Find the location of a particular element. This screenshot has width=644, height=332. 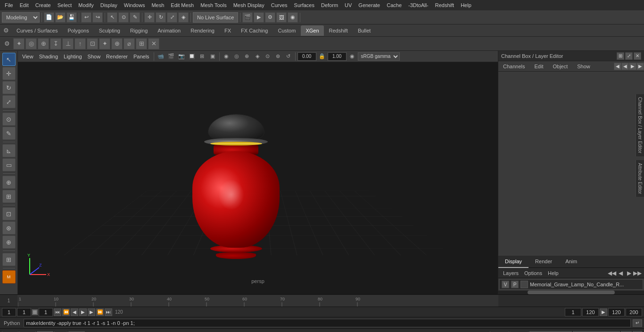

ipr-btn: ▶ is located at coordinates (259, 17).